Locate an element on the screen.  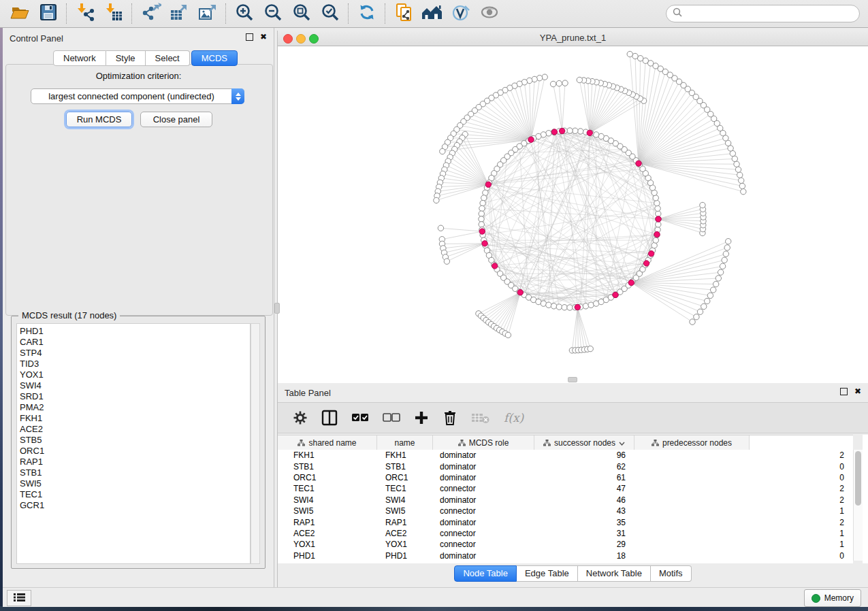
search-field is located at coordinates (762, 14).